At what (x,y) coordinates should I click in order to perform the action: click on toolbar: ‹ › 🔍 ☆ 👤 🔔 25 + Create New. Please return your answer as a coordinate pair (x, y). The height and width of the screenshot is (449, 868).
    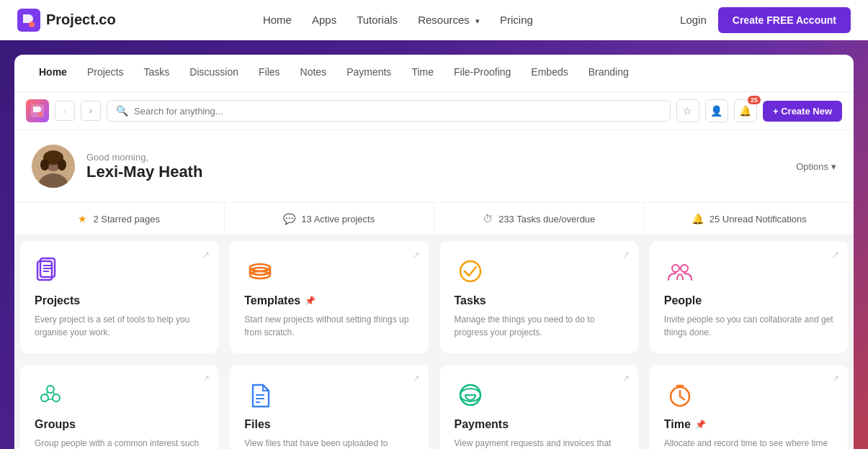
    Looking at the image, I should click on (434, 111).